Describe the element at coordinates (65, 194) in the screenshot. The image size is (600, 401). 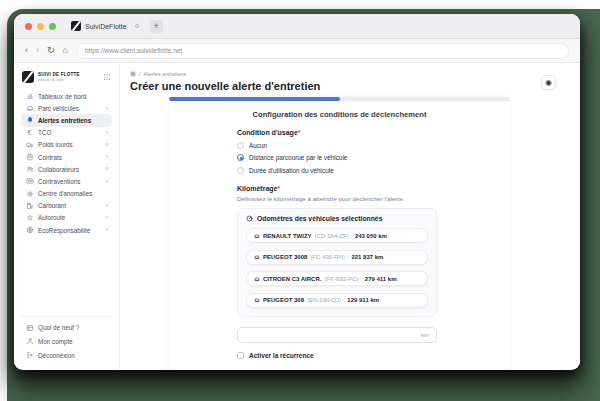
I see `sidebar-item-label: Centre d'anomalies` at that location.